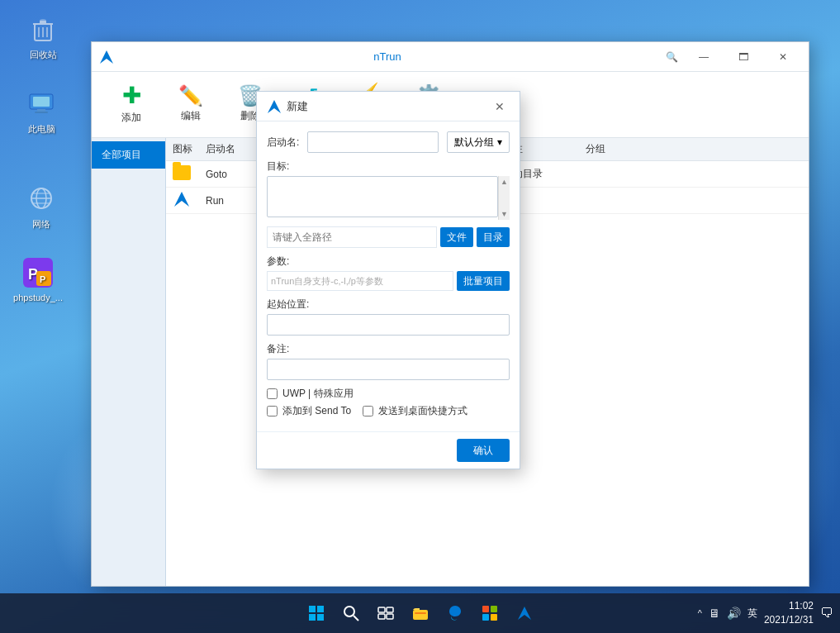 This screenshot has height=633, width=840. Describe the element at coordinates (43, 55) in the screenshot. I see `recycle-bin-label: 回收站` at that location.